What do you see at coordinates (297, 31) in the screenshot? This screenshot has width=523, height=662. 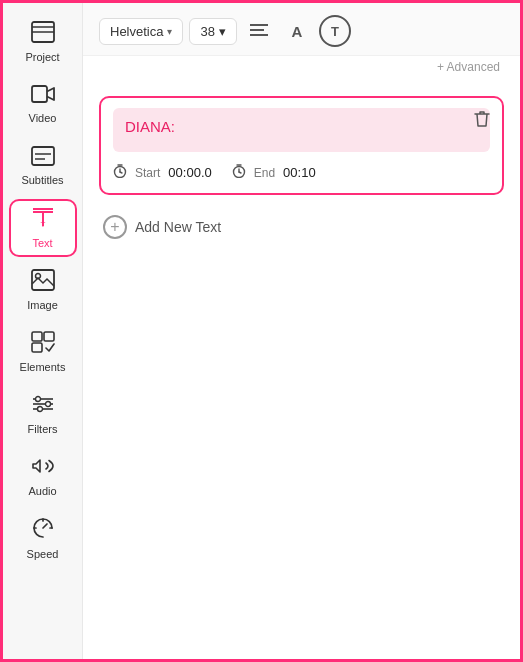 I see `font-style-a-button: A` at bounding box center [297, 31].